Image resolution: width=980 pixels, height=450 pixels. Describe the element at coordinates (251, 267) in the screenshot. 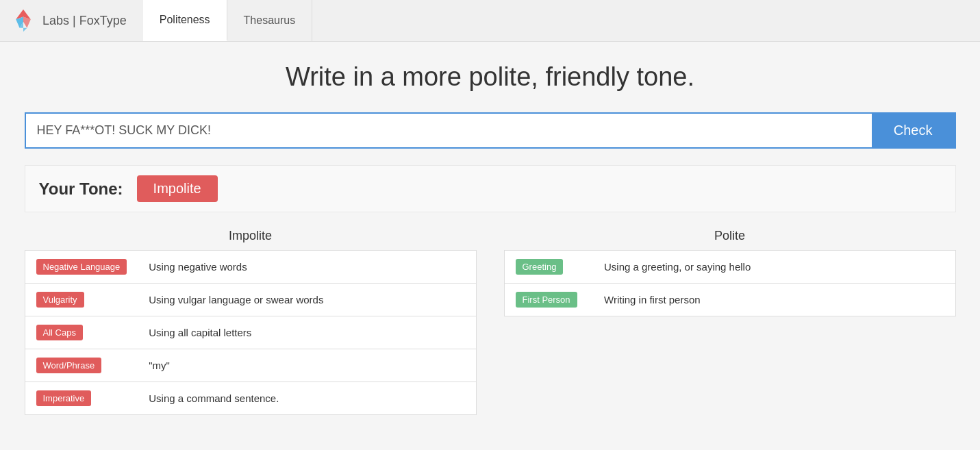

I see `table-row: Negative Language Using negative words` at that location.